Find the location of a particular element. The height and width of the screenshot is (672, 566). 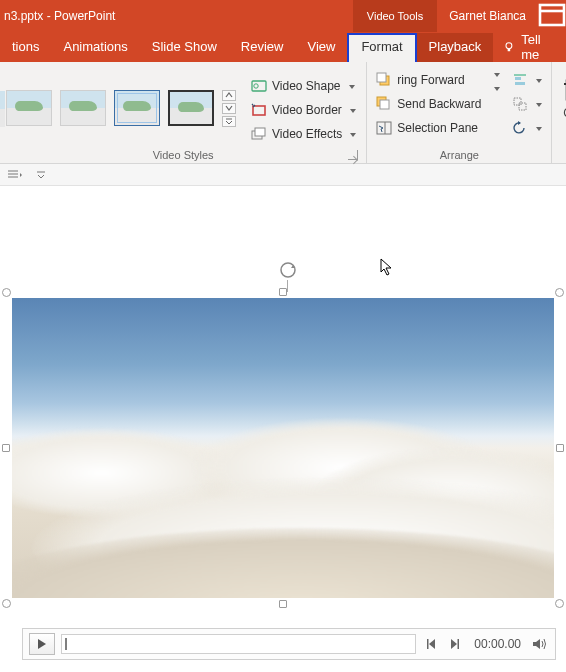

video-effects-button: Video Effects is located at coordinates (304, 134).